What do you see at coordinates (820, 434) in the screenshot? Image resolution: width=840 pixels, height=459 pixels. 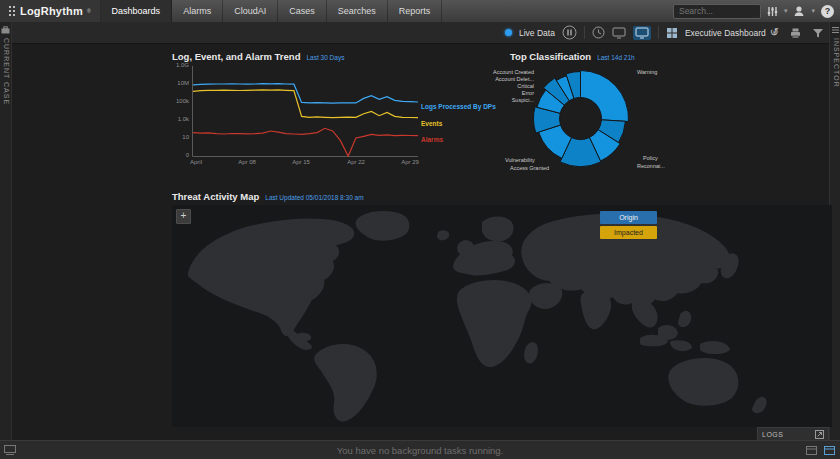 I see `expand-panel-icon` at bounding box center [820, 434].